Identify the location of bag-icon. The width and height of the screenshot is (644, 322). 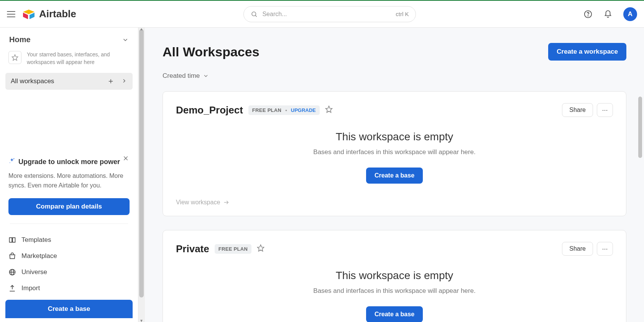
(12, 256).